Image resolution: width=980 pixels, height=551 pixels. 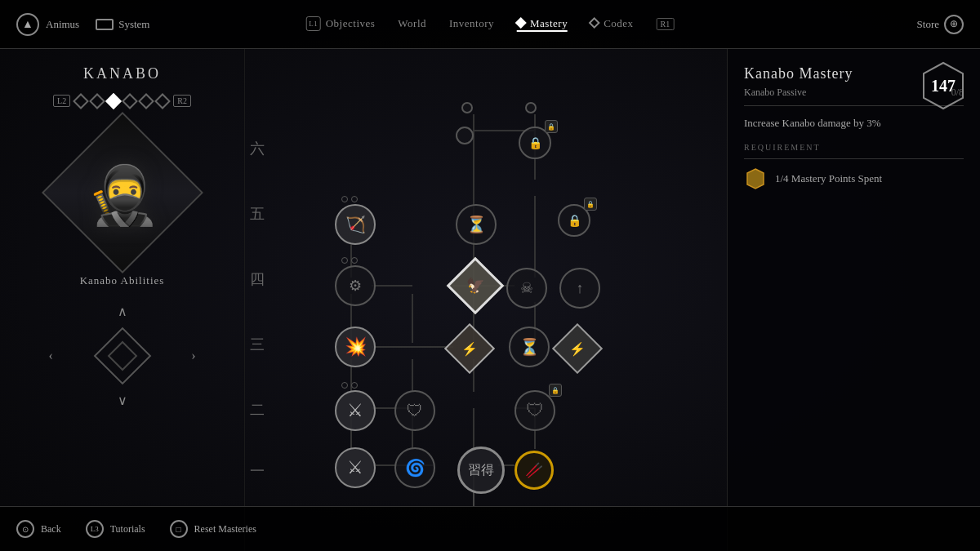 I want to click on start-node: 習得, so click(x=481, y=470).